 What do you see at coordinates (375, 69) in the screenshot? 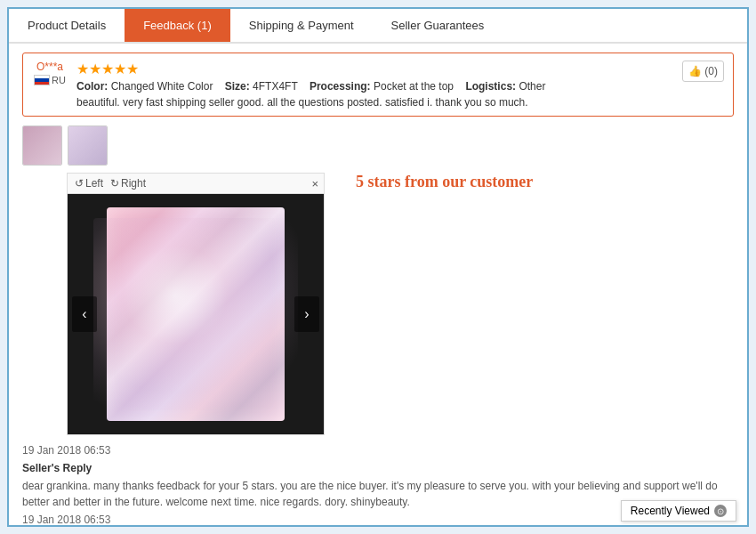
I see `star-rating: ★★★★★` at bounding box center [375, 69].